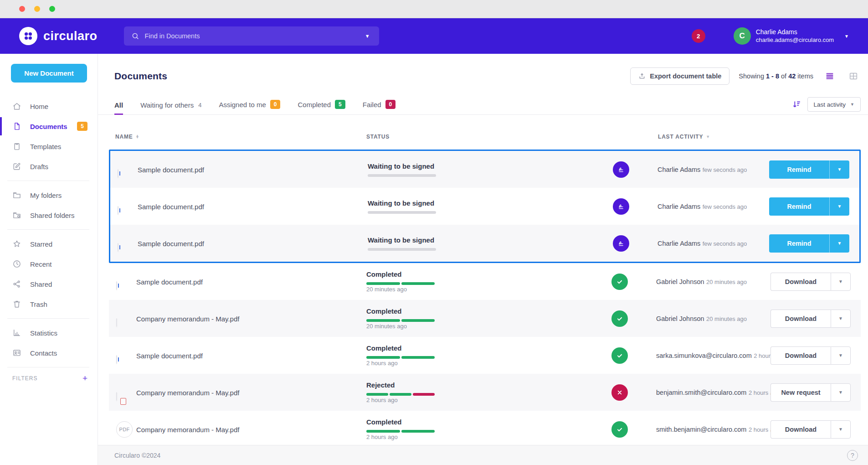 The width and height of the screenshot is (868, 465). Describe the element at coordinates (801, 393) in the screenshot. I see `row-action-button: New request` at that location.